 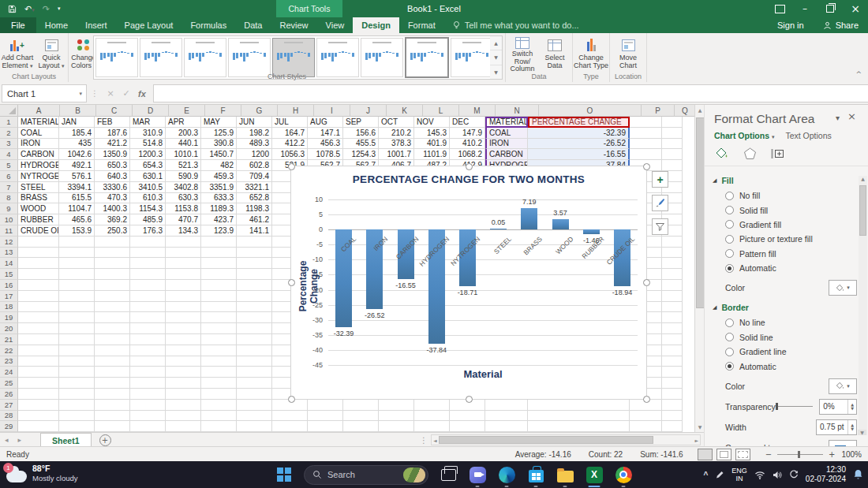 What do you see at coordinates (9, 242) in the screenshot?
I see `row-header-12: 12` at bounding box center [9, 242].